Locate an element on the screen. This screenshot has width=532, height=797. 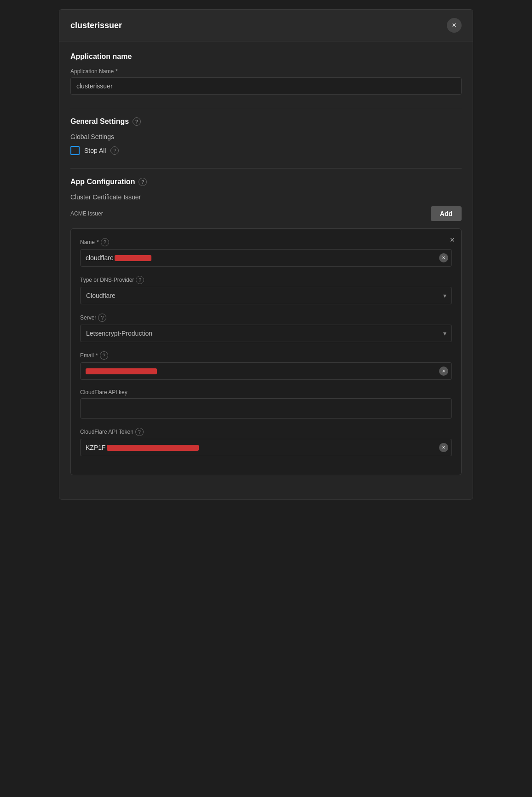
api-token-input-wrapper: KZP1F × is located at coordinates (266, 448).